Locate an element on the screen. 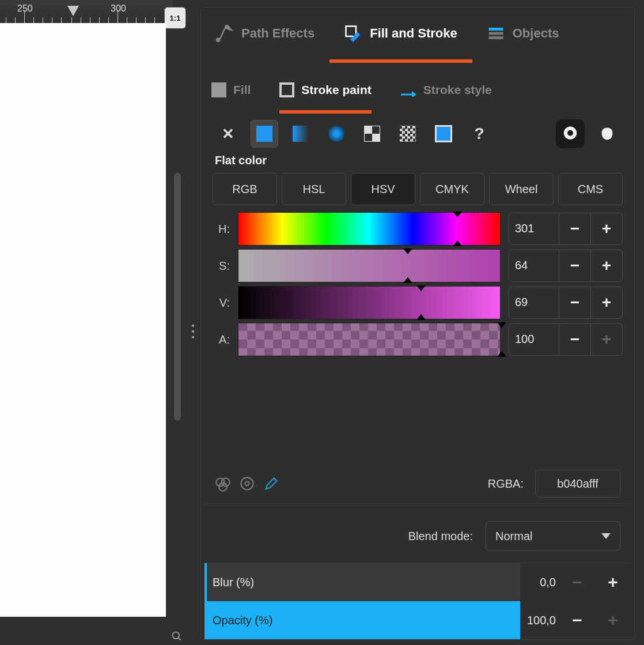 The width and height of the screenshot is (644, 645). h-slider is located at coordinates (369, 229).